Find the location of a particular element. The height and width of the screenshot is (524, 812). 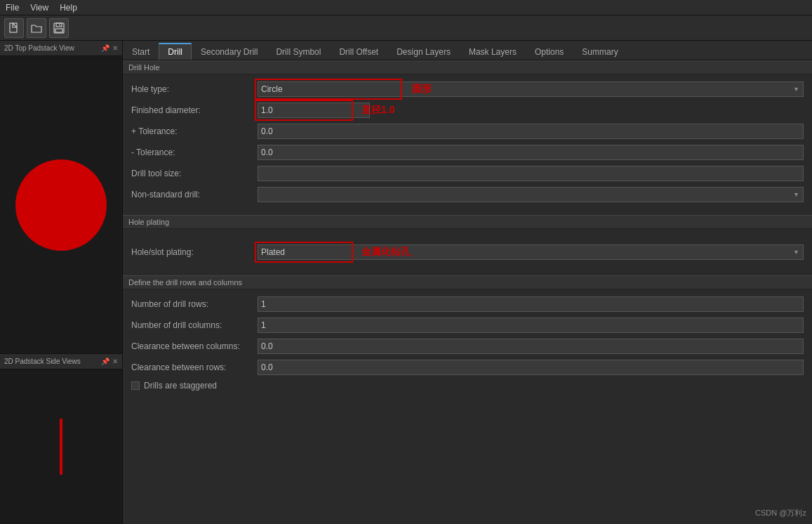

clearance-columns-row: Clearance between columns: is located at coordinates (467, 346).